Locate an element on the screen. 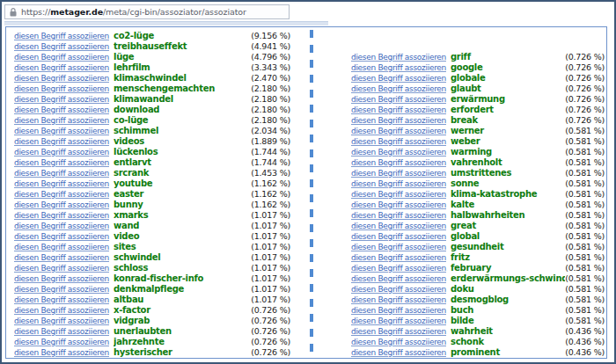  term-label: klimaschwindel is located at coordinates (182, 78).